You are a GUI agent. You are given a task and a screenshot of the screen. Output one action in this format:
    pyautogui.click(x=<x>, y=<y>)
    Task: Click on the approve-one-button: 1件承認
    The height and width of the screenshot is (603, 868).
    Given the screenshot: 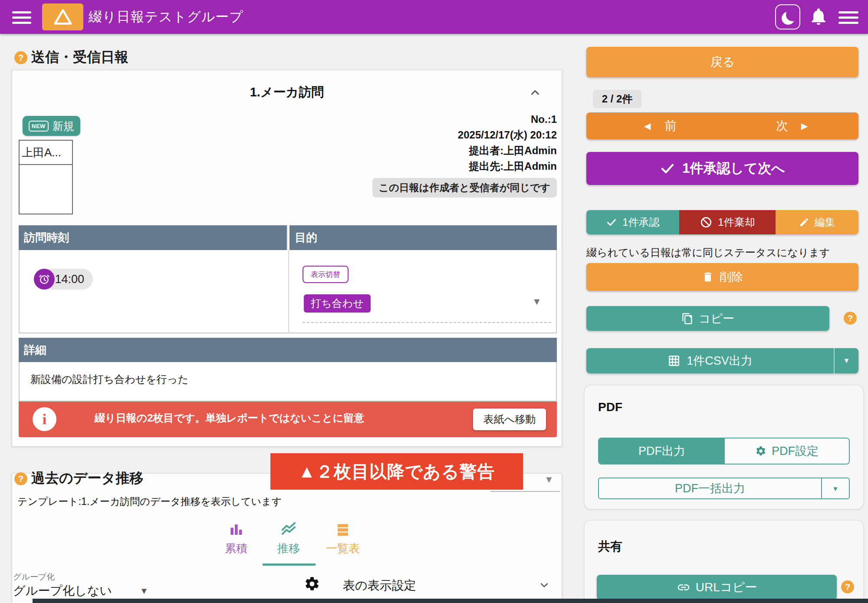 What is the action you would take?
    pyautogui.click(x=633, y=222)
    